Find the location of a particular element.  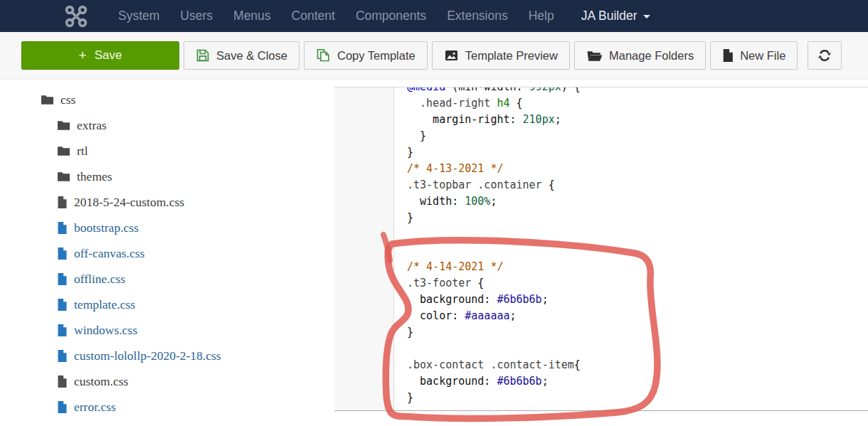

tree-item-label: custom-lolollp-2020-2-18.css is located at coordinates (148, 356).